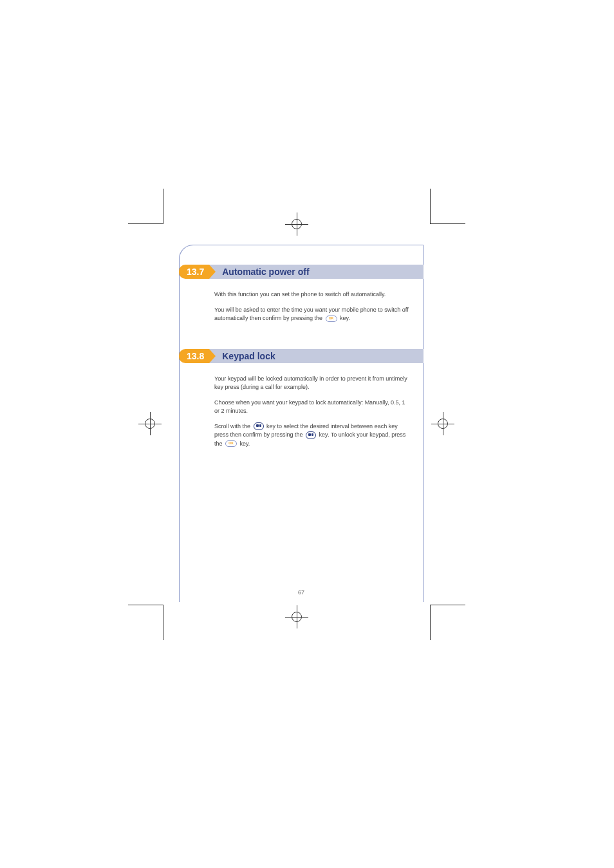  Describe the element at coordinates (317, 356) in the screenshot. I see `section-title: Keypad lock` at that location.